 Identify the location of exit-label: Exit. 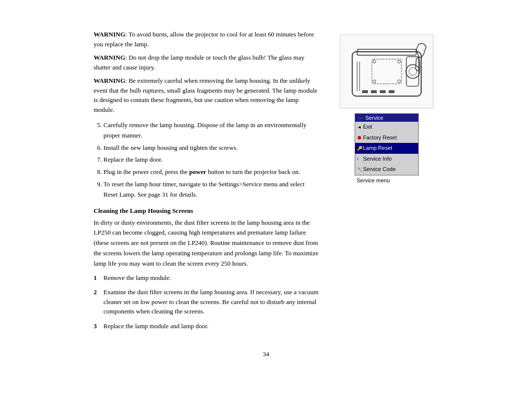
(367, 127).